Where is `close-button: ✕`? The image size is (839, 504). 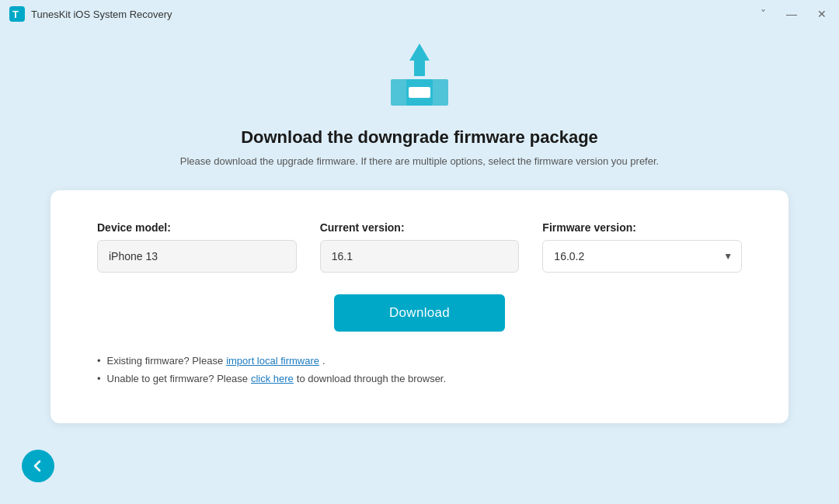 close-button: ✕ is located at coordinates (822, 14).